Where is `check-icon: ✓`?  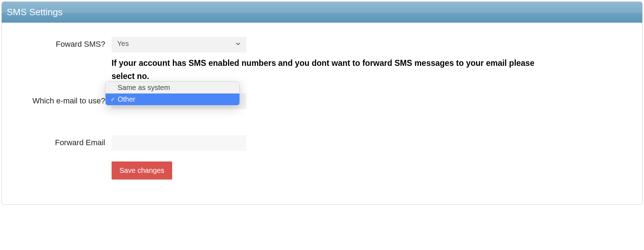
check-icon: ✓ is located at coordinates (113, 99).